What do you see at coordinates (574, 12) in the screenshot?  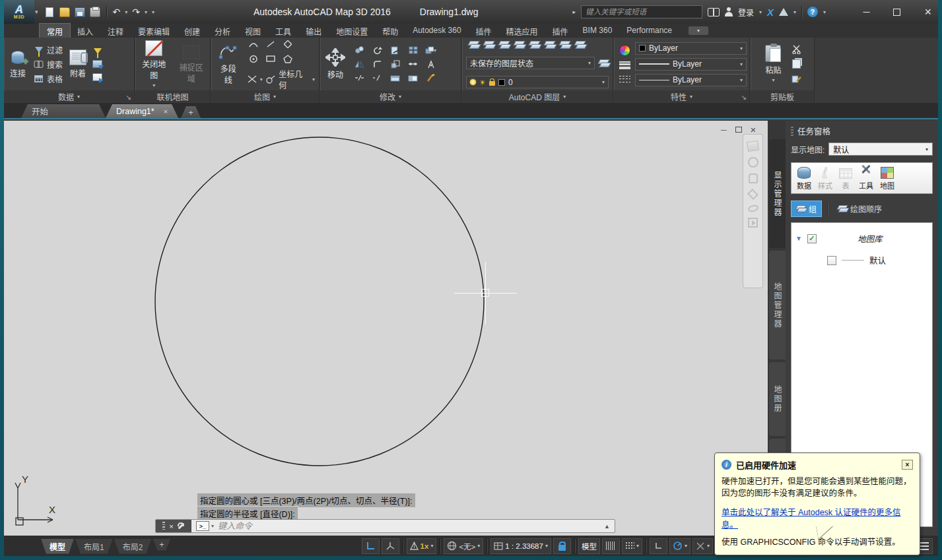 I see `infocenter-collapse-icon: ▸` at bounding box center [574, 12].